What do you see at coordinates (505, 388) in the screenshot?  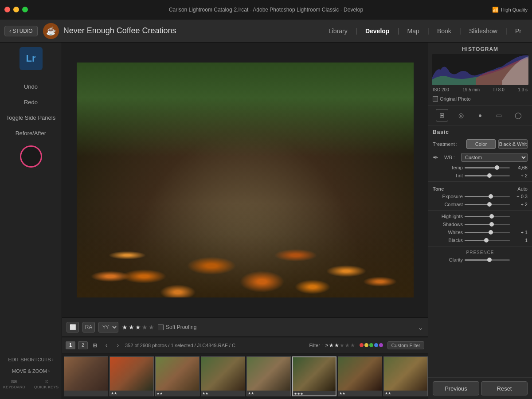 I see `reset-button: Reset` at bounding box center [505, 388].